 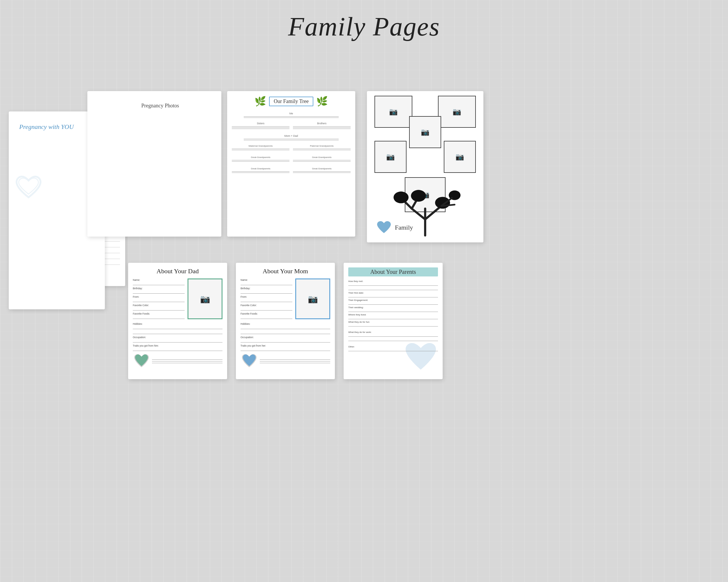 What do you see at coordinates (390, 157) in the screenshot?
I see `tree-photo-4: 📷` at bounding box center [390, 157].